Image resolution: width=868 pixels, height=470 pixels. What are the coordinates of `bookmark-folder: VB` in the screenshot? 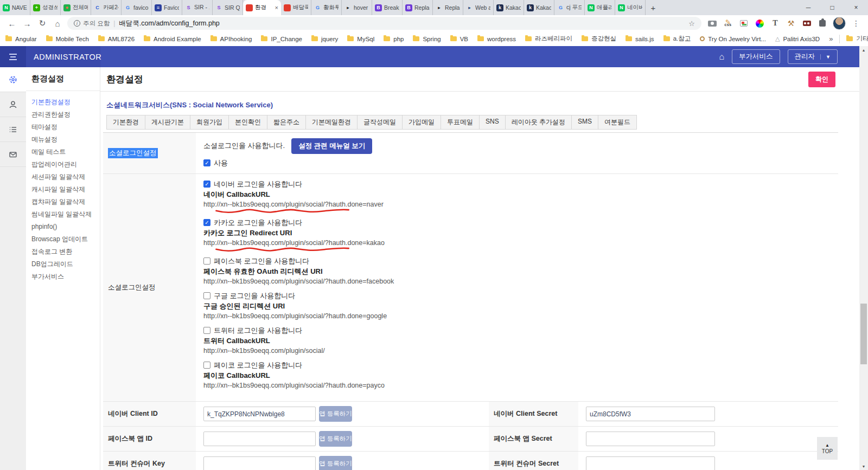 It's located at (459, 39).